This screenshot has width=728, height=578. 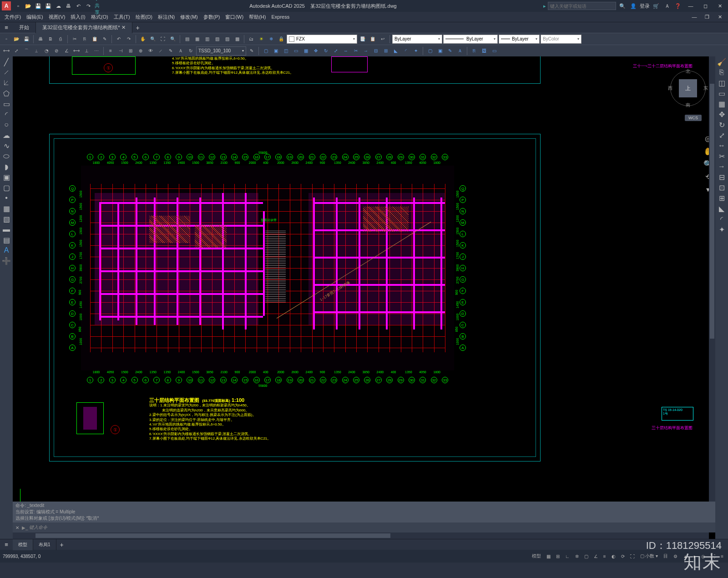 What do you see at coordinates (16, 51) in the screenshot?
I see `dim-aligned-icon: ⤢` at bounding box center [16, 51].